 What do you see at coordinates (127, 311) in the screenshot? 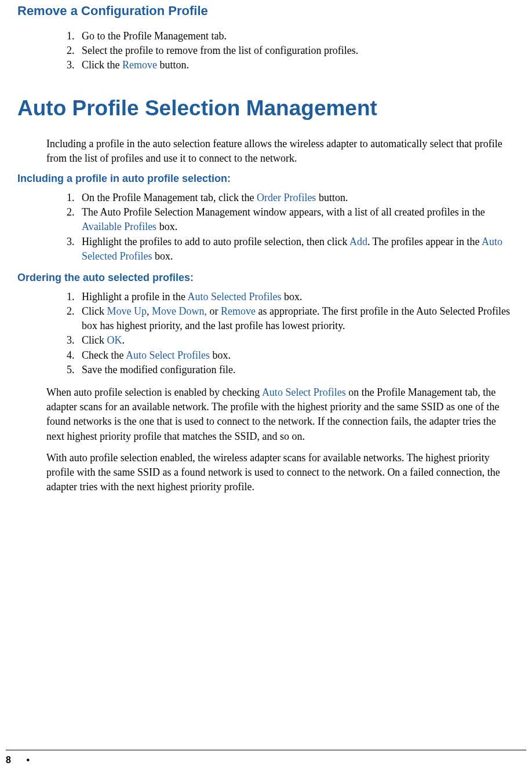
I see `ui-term-move-up: Move Up` at bounding box center [127, 311].